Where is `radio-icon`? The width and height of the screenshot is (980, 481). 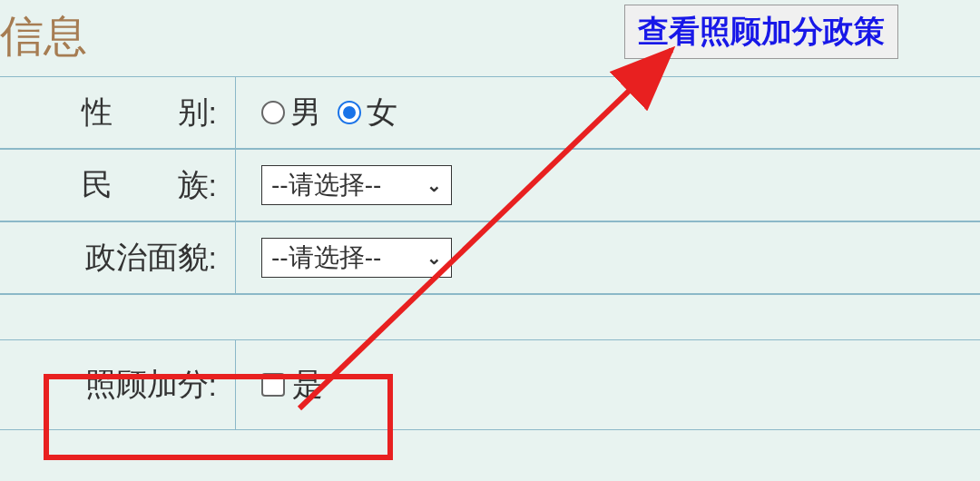 radio-icon is located at coordinates (273, 113).